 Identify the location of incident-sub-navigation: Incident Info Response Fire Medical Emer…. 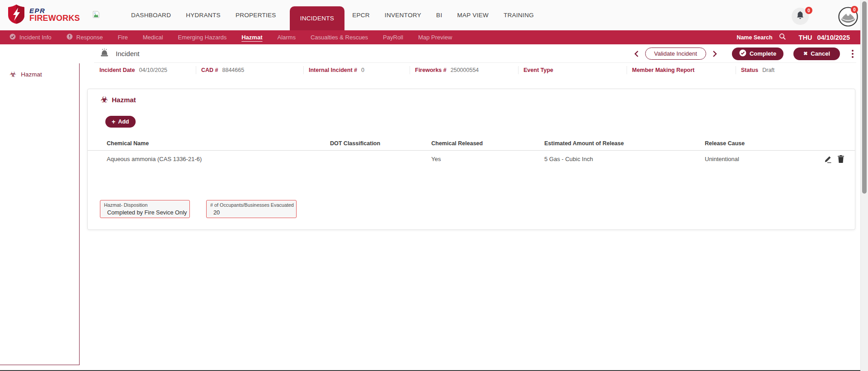
(434, 37).